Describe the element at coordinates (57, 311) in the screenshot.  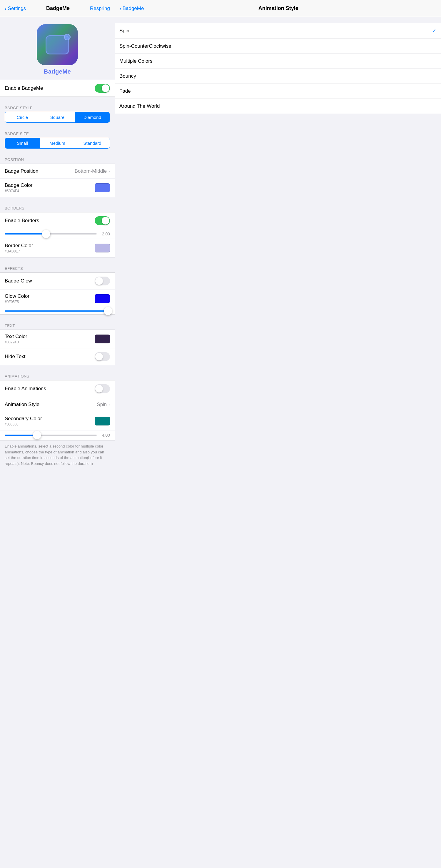
I see `glow-slider-fill` at that location.